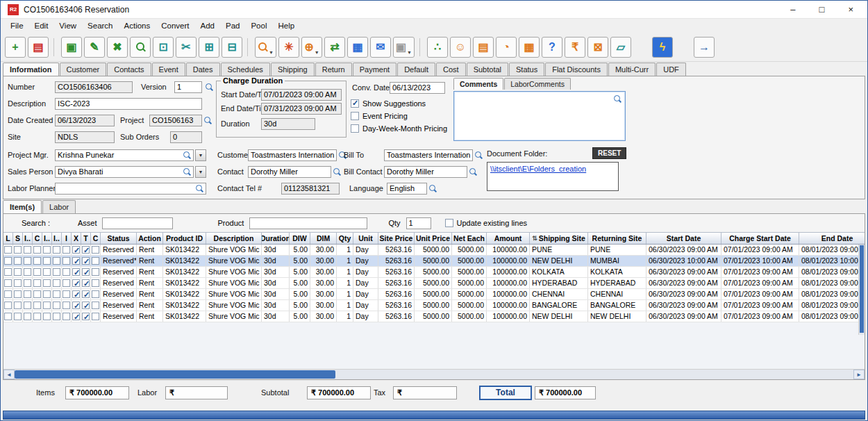  What do you see at coordinates (290, 172) in the screenshot?
I see `contact-field: Dorothy Miller` at bounding box center [290, 172].